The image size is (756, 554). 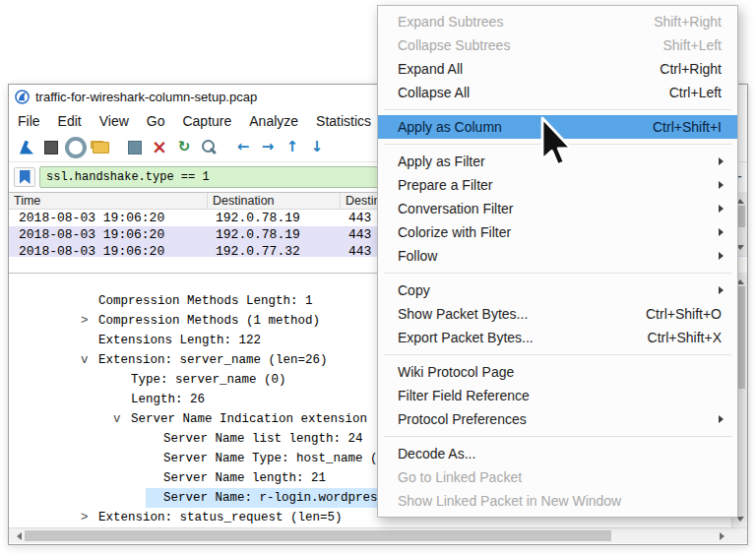 I want to click on context-menu-item: Decode As..., so click(x=557, y=454).